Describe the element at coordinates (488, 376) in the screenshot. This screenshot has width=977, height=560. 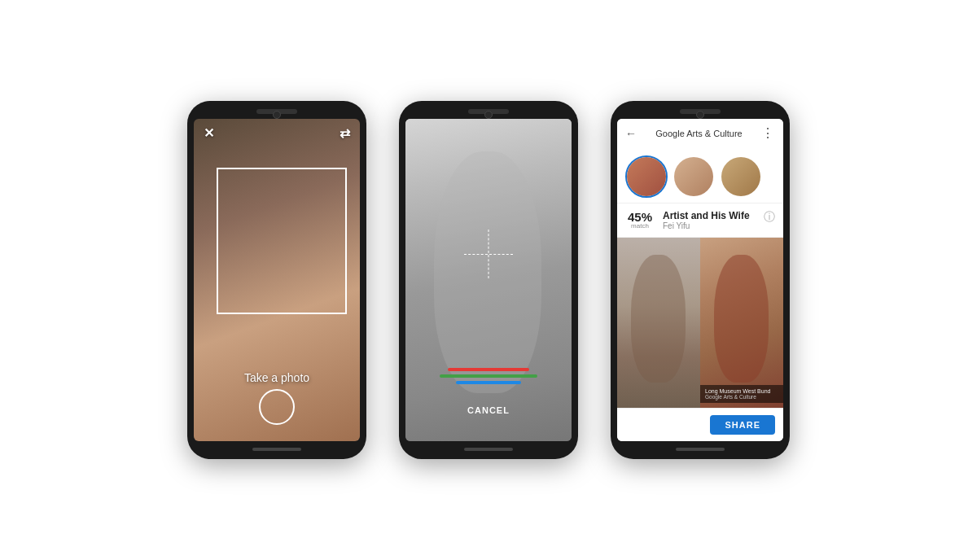
I see `rgb-analysis-bars` at that location.